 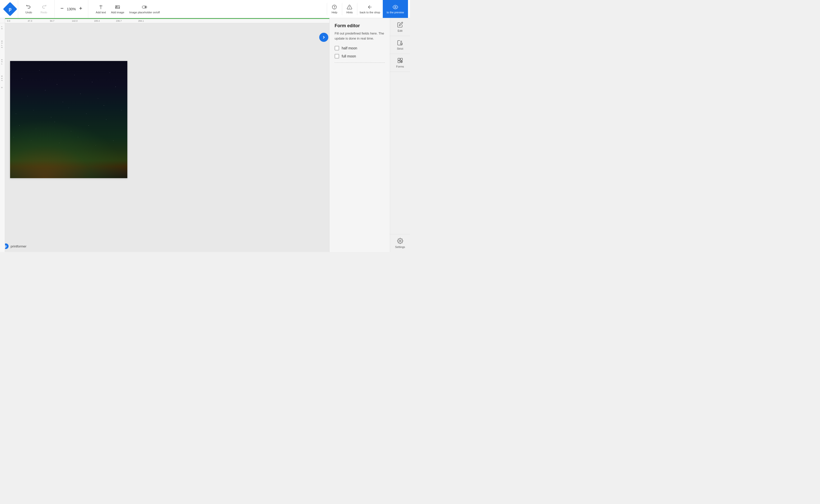 What do you see at coordinates (10, 9) in the screenshot?
I see `logo-icon: p` at bounding box center [10, 9].